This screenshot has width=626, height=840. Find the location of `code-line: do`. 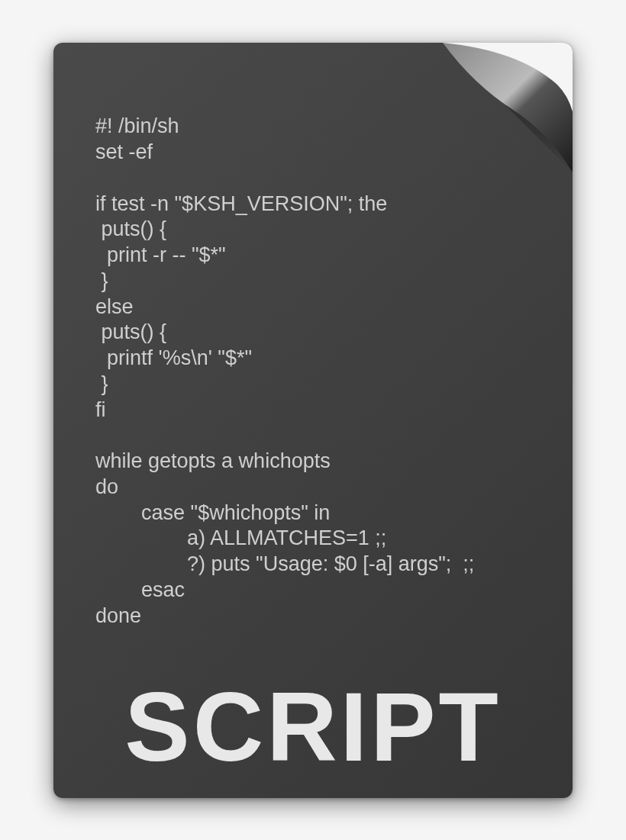

code-line: do is located at coordinates (107, 487).